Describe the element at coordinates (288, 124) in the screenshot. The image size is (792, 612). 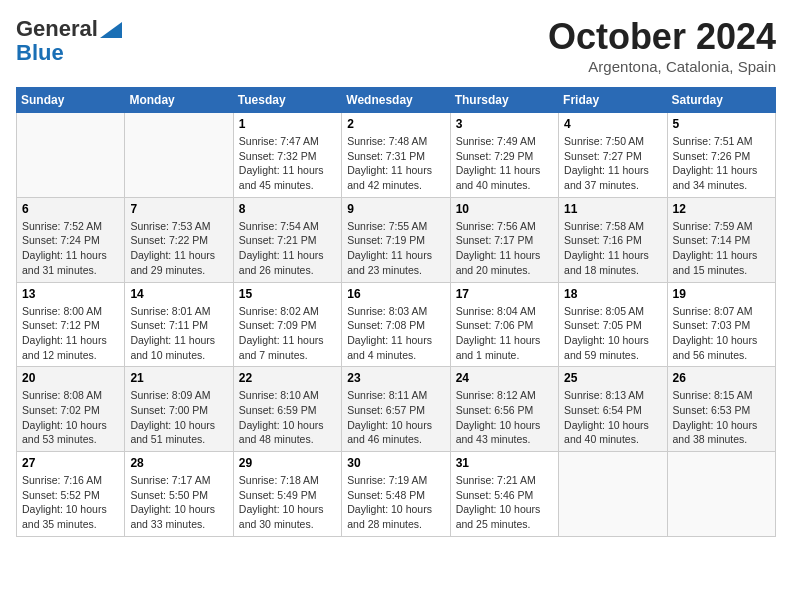
I see `day-number: 1` at that location.